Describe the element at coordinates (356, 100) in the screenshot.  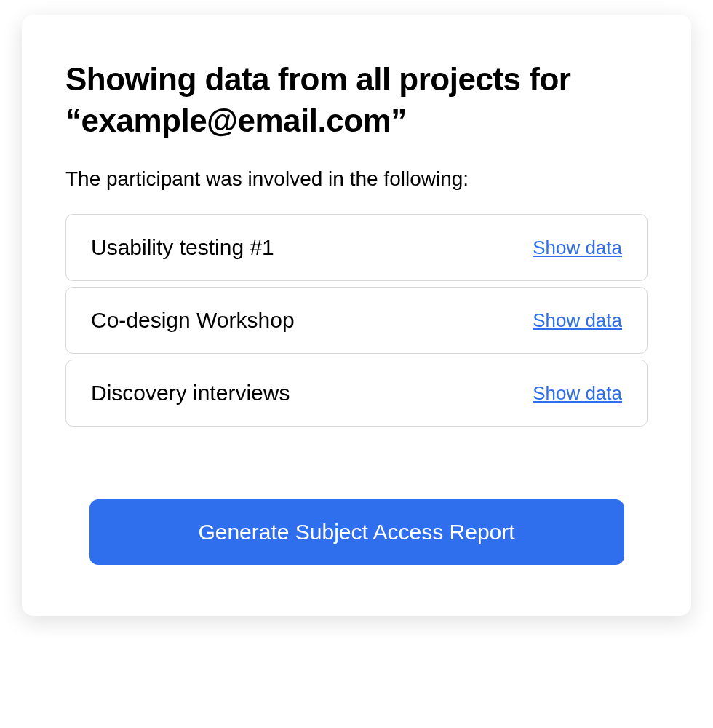
I see `page-title: Showing data from all projects for “exam…` at that location.